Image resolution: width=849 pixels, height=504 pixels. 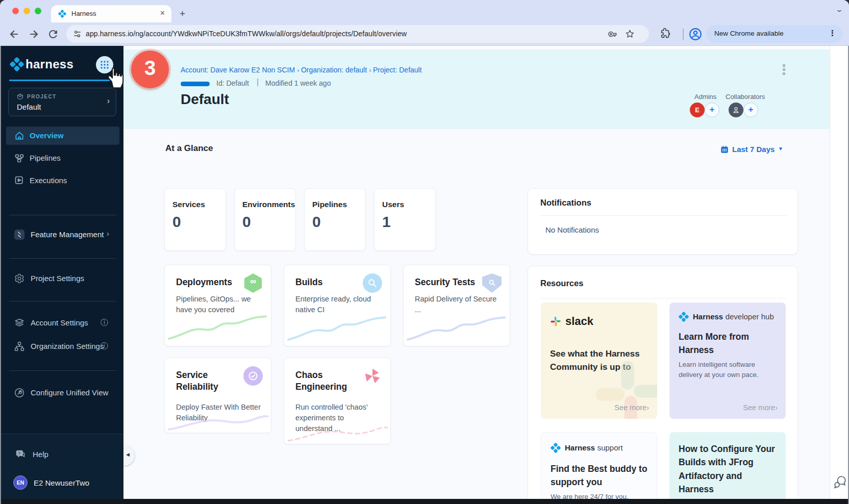 What do you see at coordinates (358, 34) in the screenshot?
I see `url-bar: app.harness.io/ng/account/YWdkwNPiTceDUK…` at bounding box center [358, 34].